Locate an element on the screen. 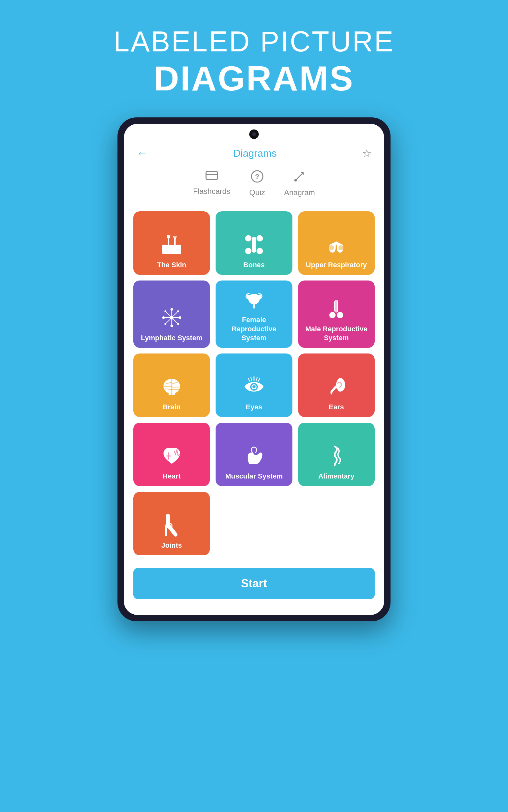 Image resolution: width=508 pixels, height=812 pixels. card-upper-respiratory: Upper Respiratory is located at coordinates (336, 243).